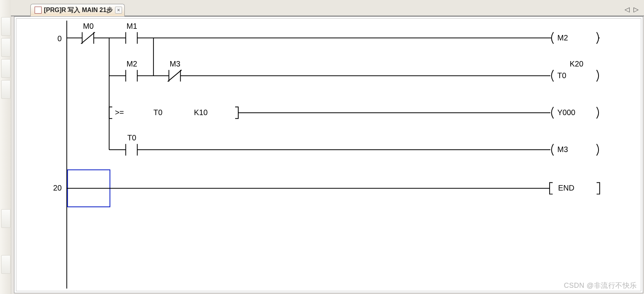 This screenshot has width=644, height=294. I want to click on rung-row: >= T0 K10 Y000, so click(354, 113).